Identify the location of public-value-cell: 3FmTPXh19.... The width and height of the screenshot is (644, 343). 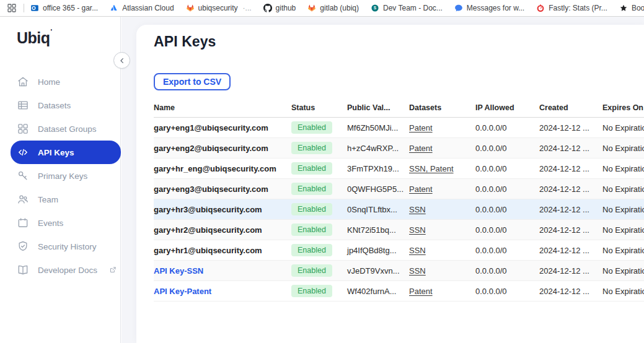
(378, 168).